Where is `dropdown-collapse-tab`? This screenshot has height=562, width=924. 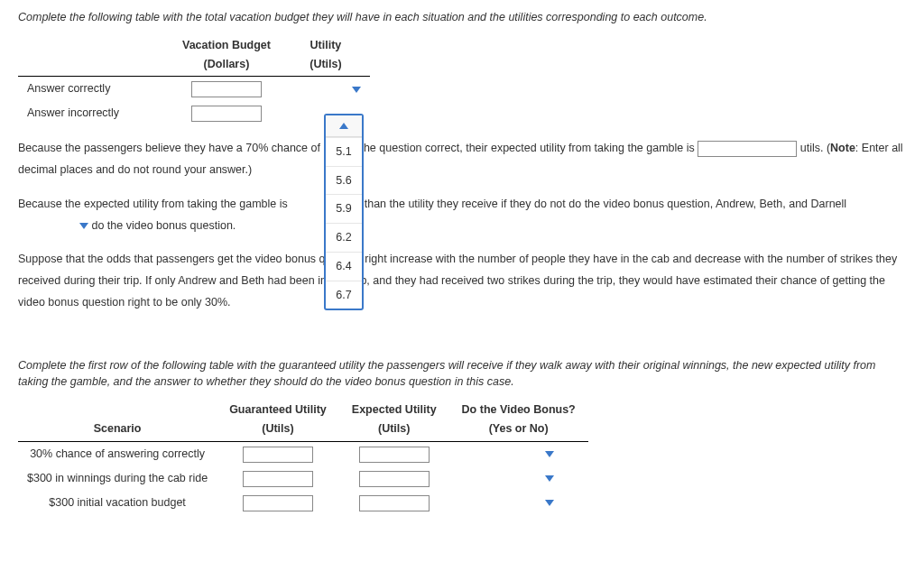 dropdown-collapse-tab is located at coordinates (344, 126).